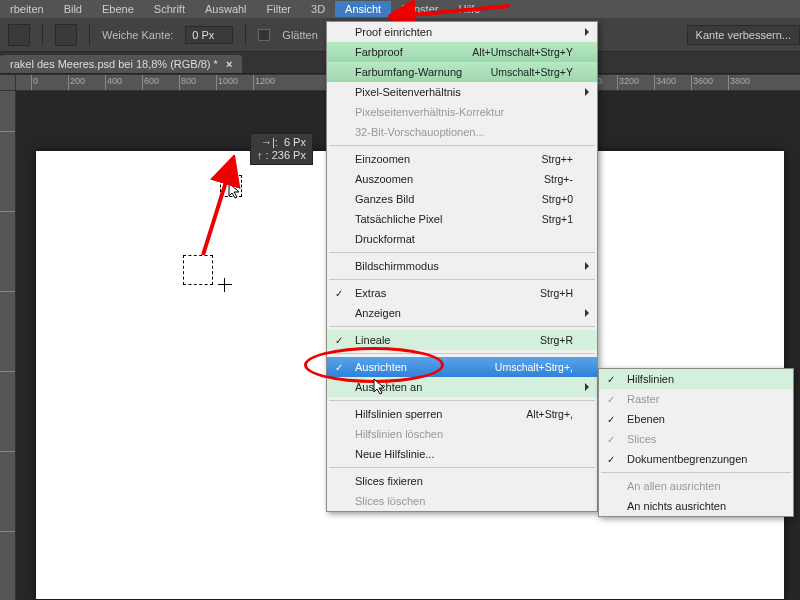 This screenshot has width=800, height=600. I want to click on menu-item-label: Auszoomen, so click(384, 179).